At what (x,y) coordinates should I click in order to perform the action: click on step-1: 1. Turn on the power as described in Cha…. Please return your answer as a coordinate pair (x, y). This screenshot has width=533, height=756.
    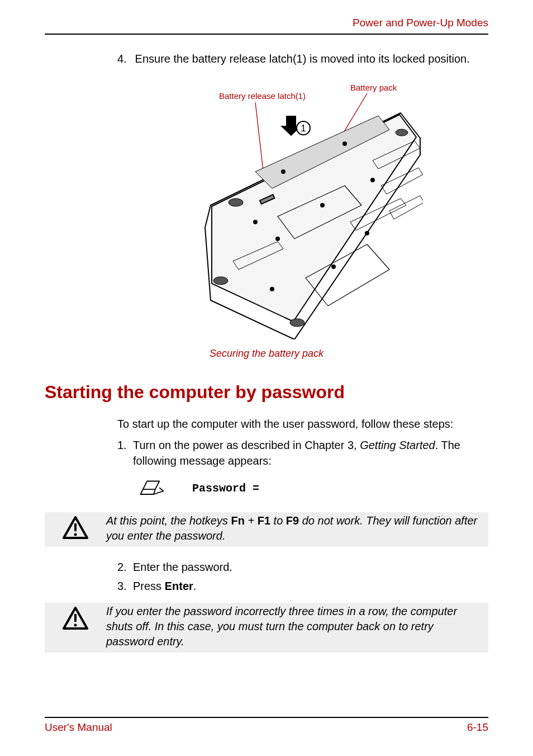
    Looking at the image, I should click on (303, 453).